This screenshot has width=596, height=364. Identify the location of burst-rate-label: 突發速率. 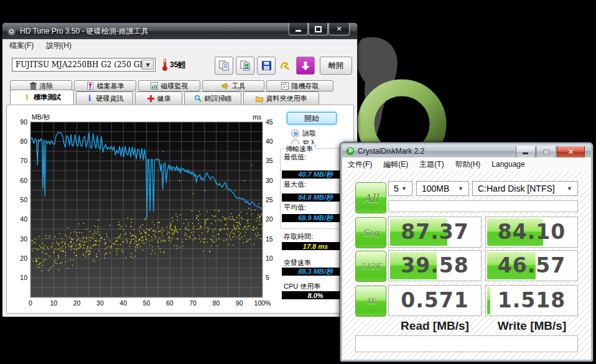
(297, 263).